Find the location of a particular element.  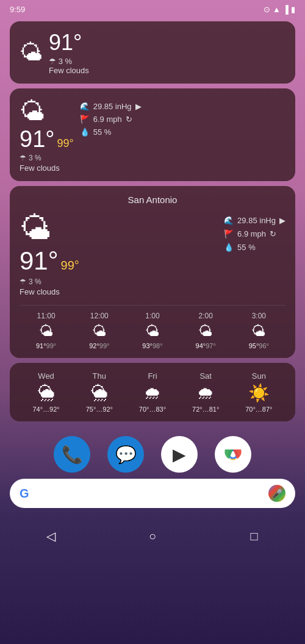

back-button: ◁ is located at coordinates (51, 536).